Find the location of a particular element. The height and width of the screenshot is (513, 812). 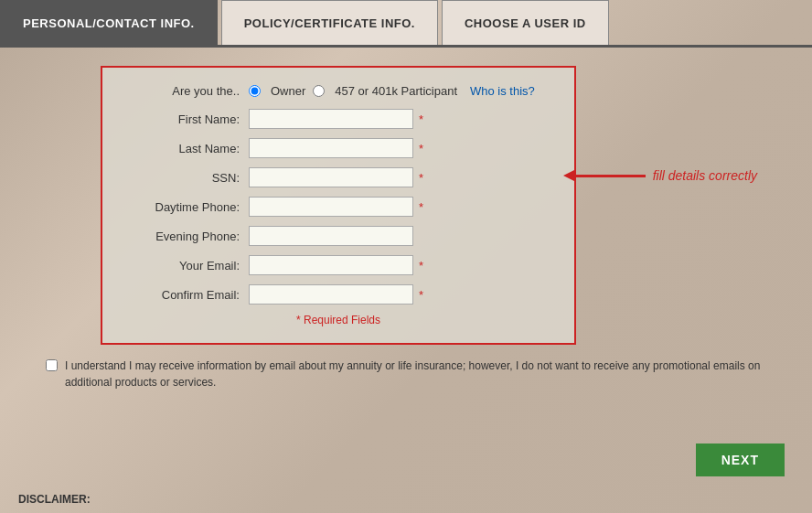

tab-personal: PERSONAL/CONTACT INFO. is located at coordinates (109, 22).